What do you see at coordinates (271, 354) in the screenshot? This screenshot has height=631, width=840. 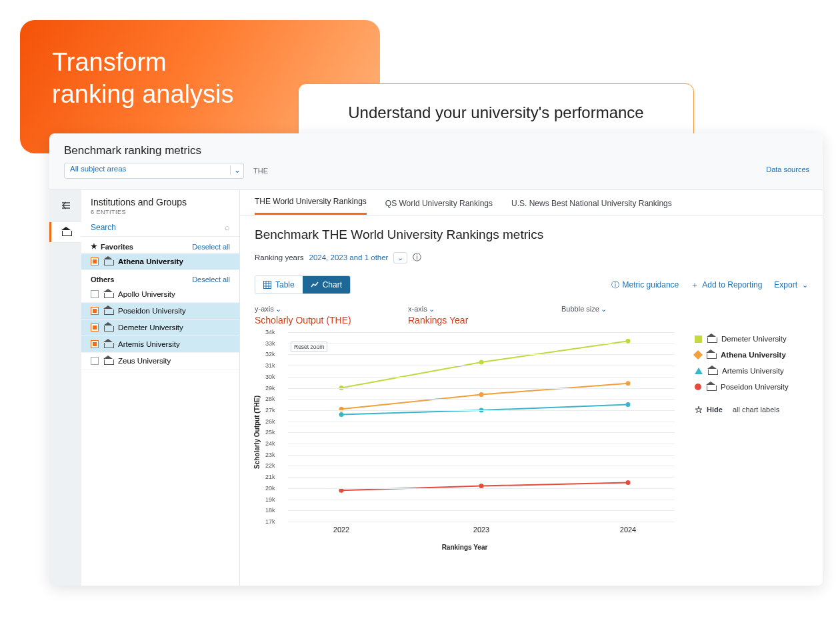 I see `y-tick: 32k` at bounding box center [271, 354].